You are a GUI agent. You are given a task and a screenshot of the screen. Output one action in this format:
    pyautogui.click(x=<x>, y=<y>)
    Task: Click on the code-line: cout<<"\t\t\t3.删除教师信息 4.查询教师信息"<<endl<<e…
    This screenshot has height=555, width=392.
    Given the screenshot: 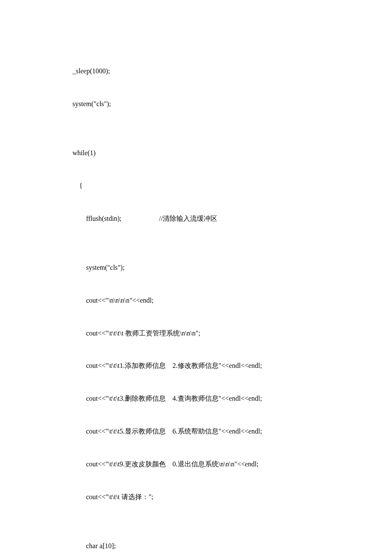 What is the action you would take?
    pyautogui.click(x=219, y=399)
    